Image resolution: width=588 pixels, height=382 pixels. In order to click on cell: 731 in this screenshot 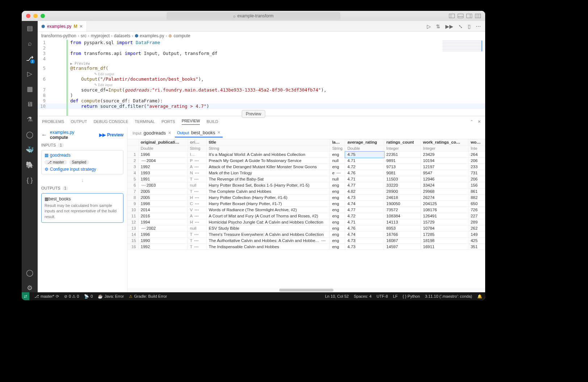, I will do `click(476, 173)`.